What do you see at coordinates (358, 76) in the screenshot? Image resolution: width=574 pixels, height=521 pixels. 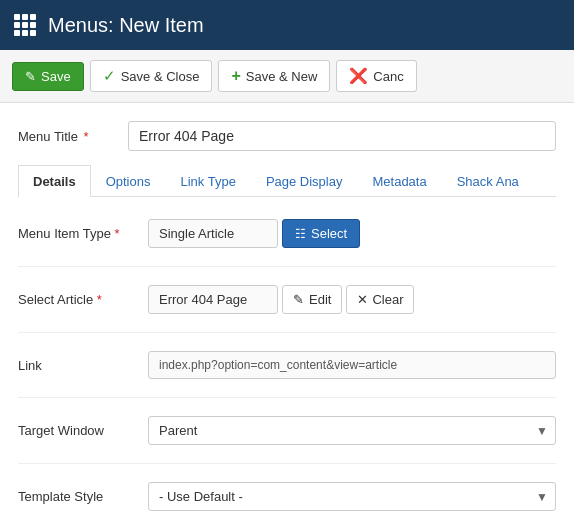 I see `x-icon: ❌` at bounding box center [358, 76].